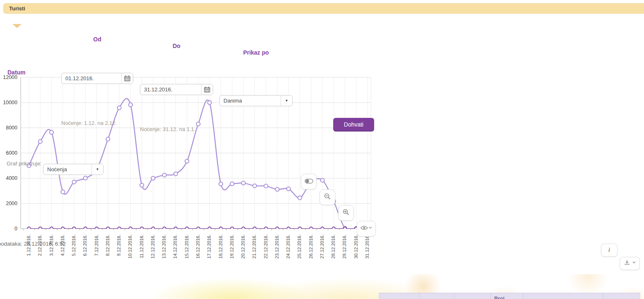 This screenshot has width=644, height=299. Describe the element at coordinates (324, 8) in the screenshot. I see `turisti-tab: Turisti` at that location.